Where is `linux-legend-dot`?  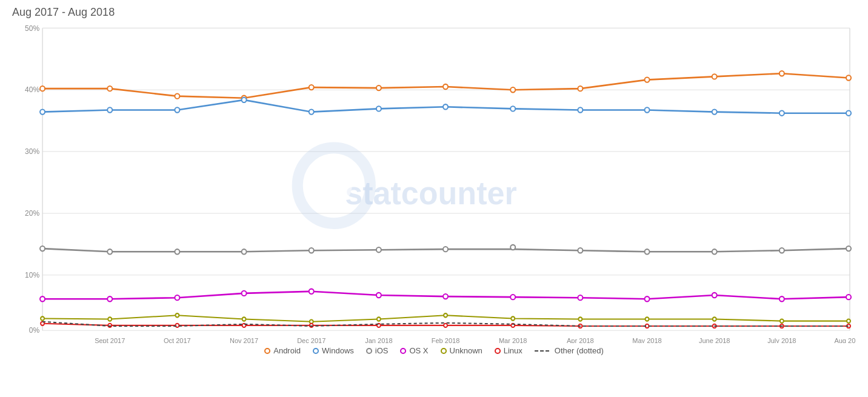 linux-legend-dot is located at coordinates (498, 351).